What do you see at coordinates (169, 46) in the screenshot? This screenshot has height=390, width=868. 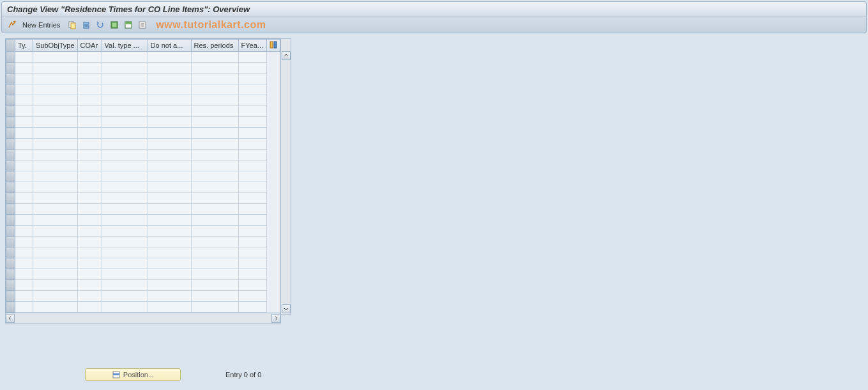 I see `column-header-donot: Do not a...` at bounding box center [169, 46].